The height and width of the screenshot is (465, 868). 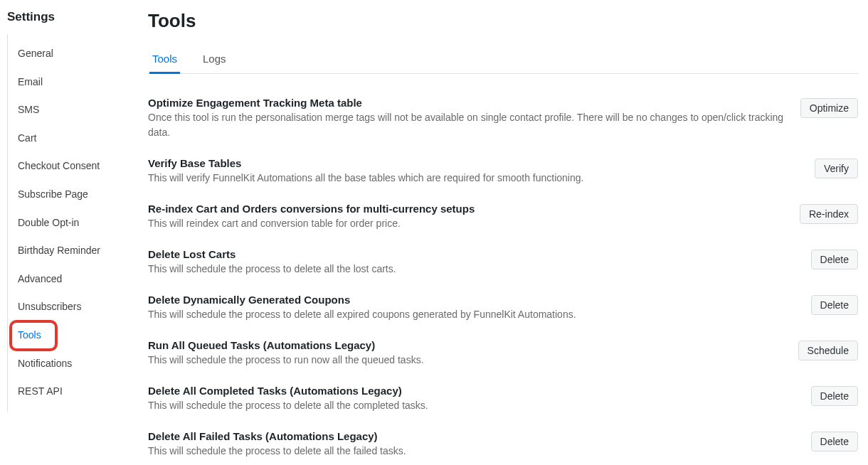 I want to click on verify-button: Verify, so click(x=837, y=169).